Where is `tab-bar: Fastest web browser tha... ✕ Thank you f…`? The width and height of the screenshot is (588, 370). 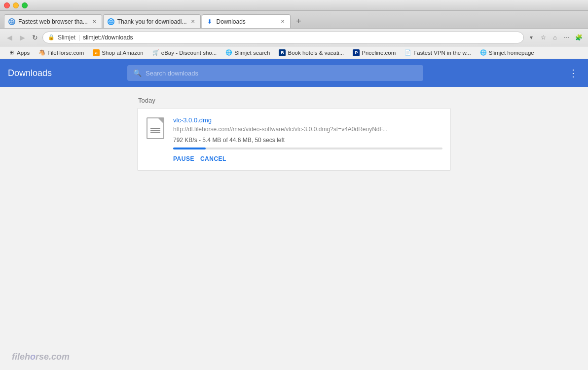 tab-bar: Fastest web browser tha... ✕ Thank you f… is located at coordinates (294, 20).